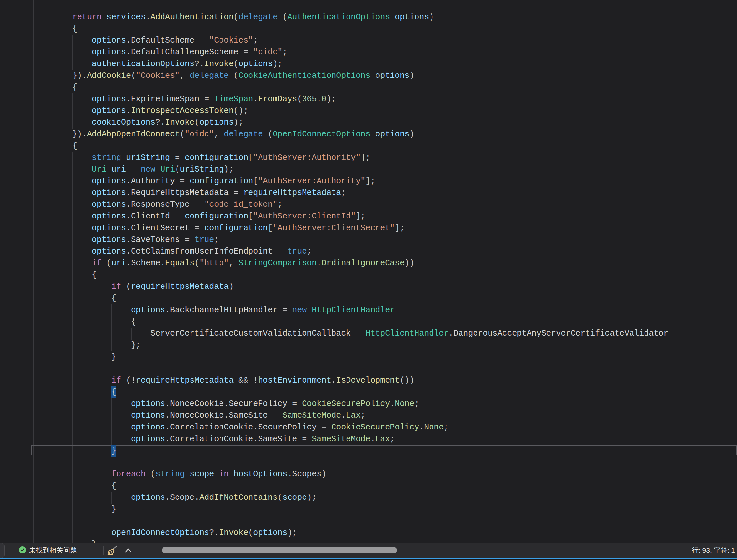  Describe the element at coordinates (2, 551) in the screenshot. I see `panel-tab-stub` at that location.